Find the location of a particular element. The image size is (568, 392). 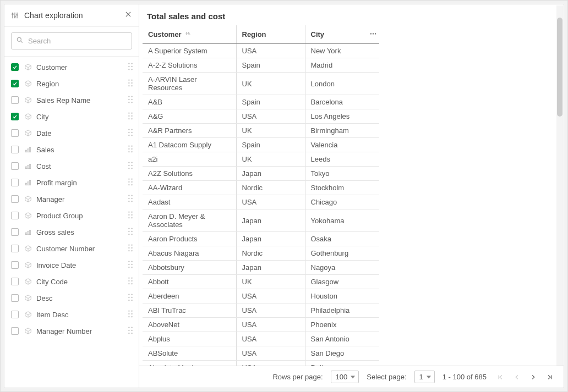

column-header-city: City is located at coordinates (342, 35).